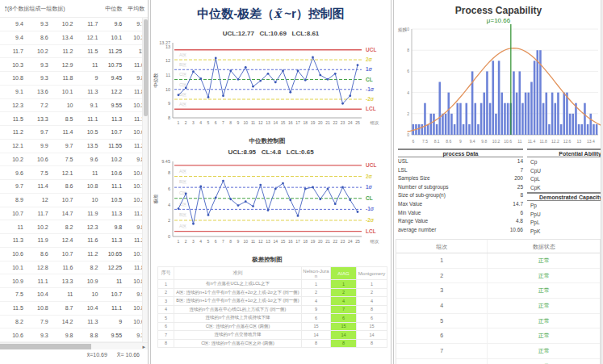  What do you see at coordinates (498, 352) in the screenshot?
I see `status-row: 7正常` at bounding box center [498, 352].